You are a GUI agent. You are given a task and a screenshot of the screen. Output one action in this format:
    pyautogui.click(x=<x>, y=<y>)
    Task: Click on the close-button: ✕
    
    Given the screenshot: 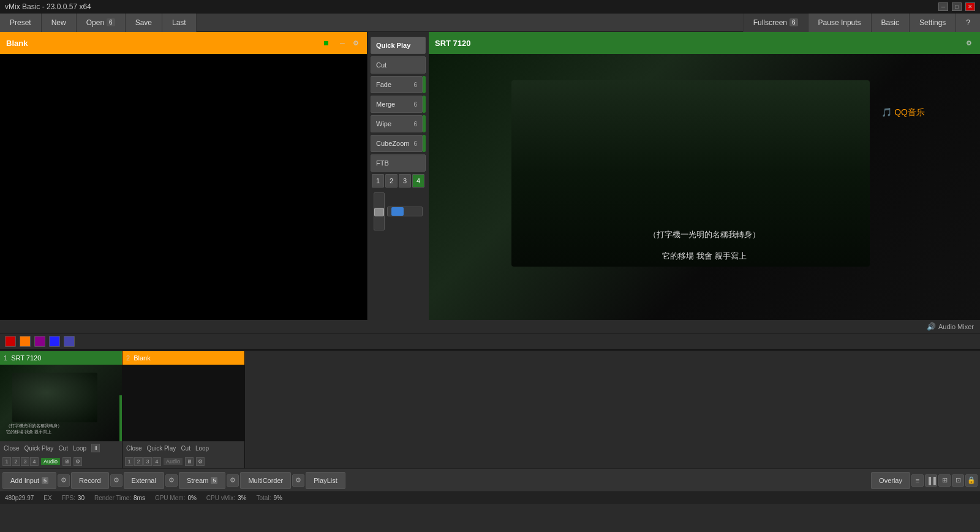 What is the action you would take?
    pyautogui.click(x=970, y=7)
    